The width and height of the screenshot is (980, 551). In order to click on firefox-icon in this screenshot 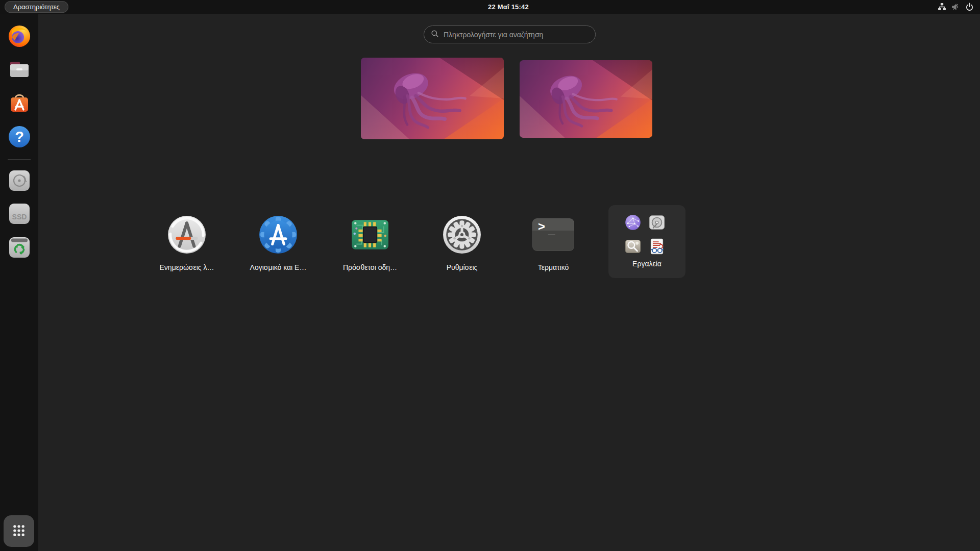, I will do `click(19, 37)`.